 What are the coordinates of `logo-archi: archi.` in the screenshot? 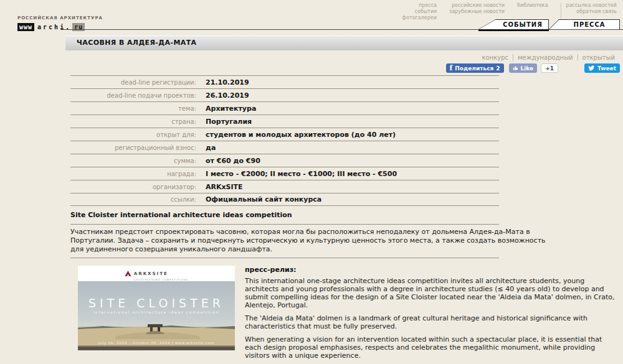 It's located at (54, 27).